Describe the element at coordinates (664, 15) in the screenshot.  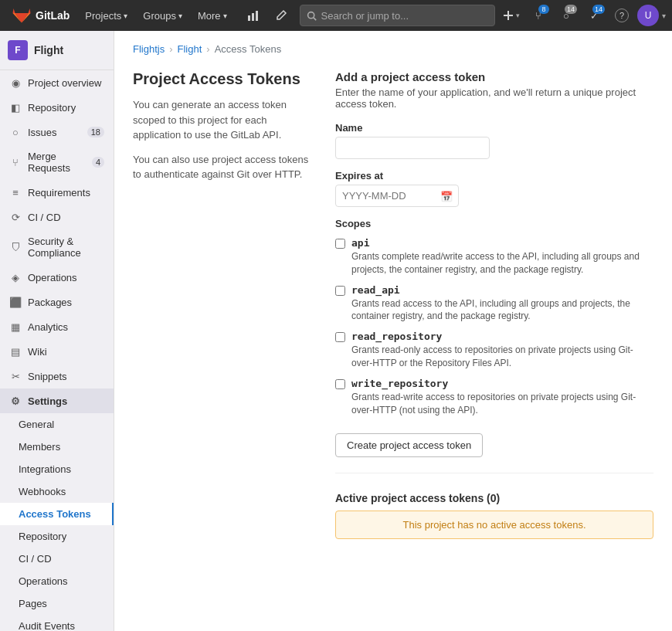
I see `avatar-chevron-icon: ▾` at that location.